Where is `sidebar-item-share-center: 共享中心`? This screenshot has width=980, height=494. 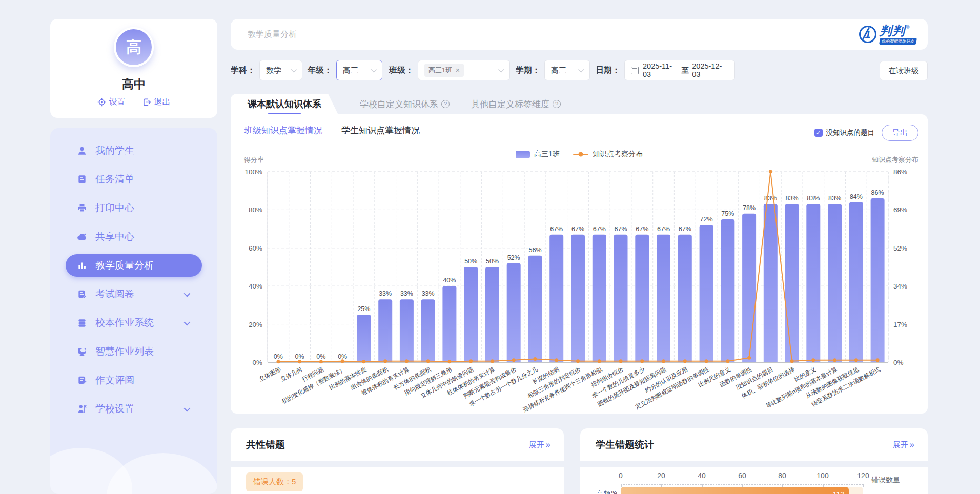 sidebar-item-share-center: 共享中心 is located at coordinates (134, 237).